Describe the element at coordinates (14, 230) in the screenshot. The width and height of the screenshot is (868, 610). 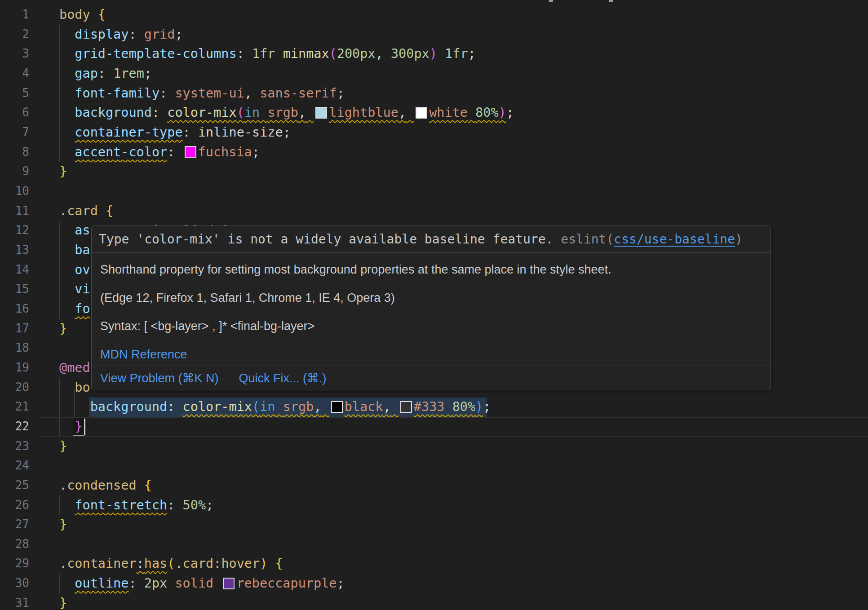
I see `line-number: 12` at that location.